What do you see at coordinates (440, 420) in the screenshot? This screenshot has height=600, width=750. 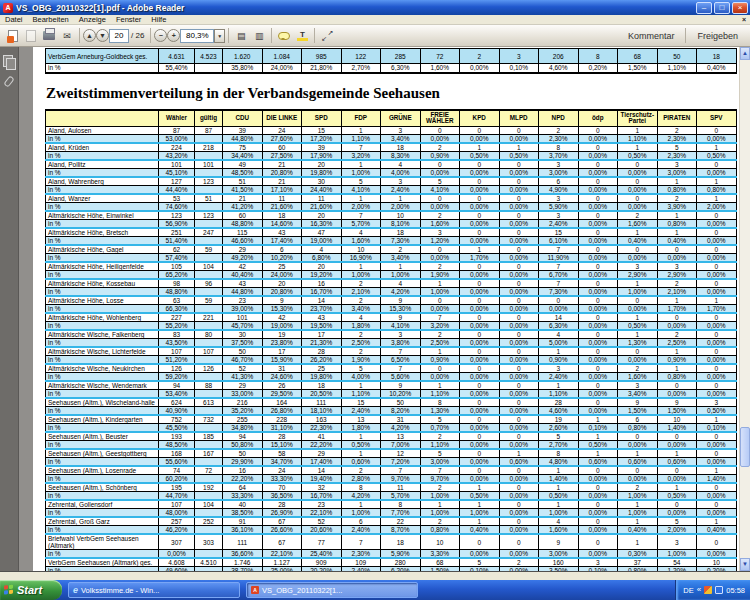 I see `cell: 5` at bounding box center [440, 420].